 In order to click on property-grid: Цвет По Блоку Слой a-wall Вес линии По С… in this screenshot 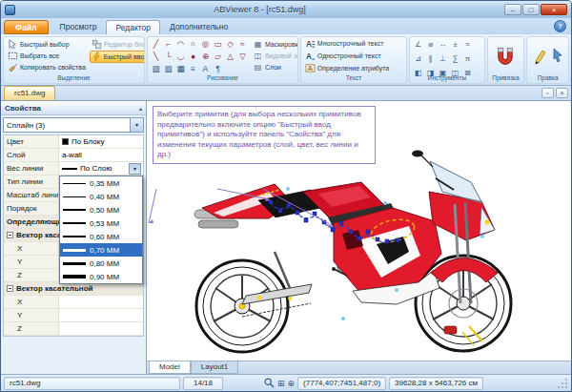, I will do `click(73, 236)`.